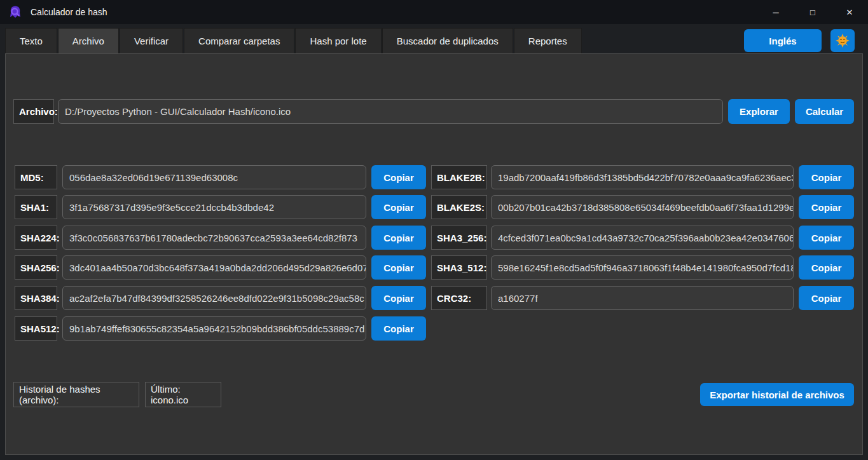 This screenshot has width=868, height=460. Describe the element at coordinates (759, 112) in the screenshot. I see `explore-button: Explorar` at that location.